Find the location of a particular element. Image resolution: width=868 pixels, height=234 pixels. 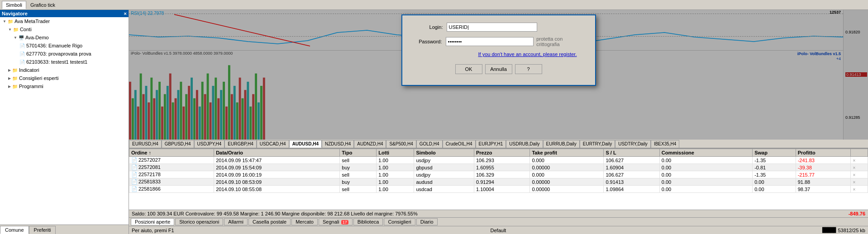

col-simbolo: Simbolo is located at coordinates (444, 153).